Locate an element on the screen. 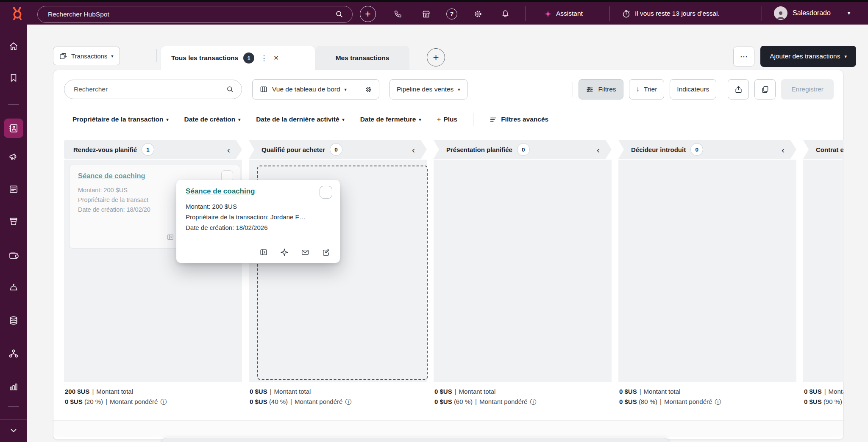 The image size is (868, 442). assistant-sparkle-icon is located at coordinates (548, 14).